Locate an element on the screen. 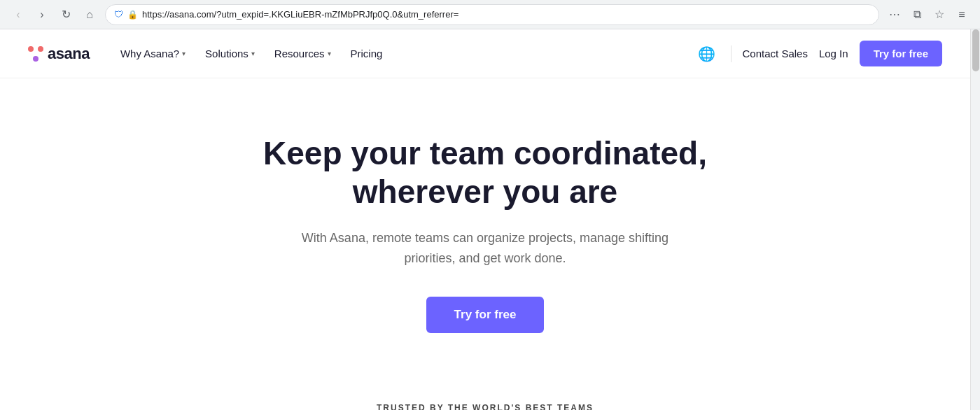 Image resolution: width=980 pixels, height=410 pixels. navbar: asana Why Asana? ▾ Solutions ▾ Resources… is located at coordinates (485, 54).